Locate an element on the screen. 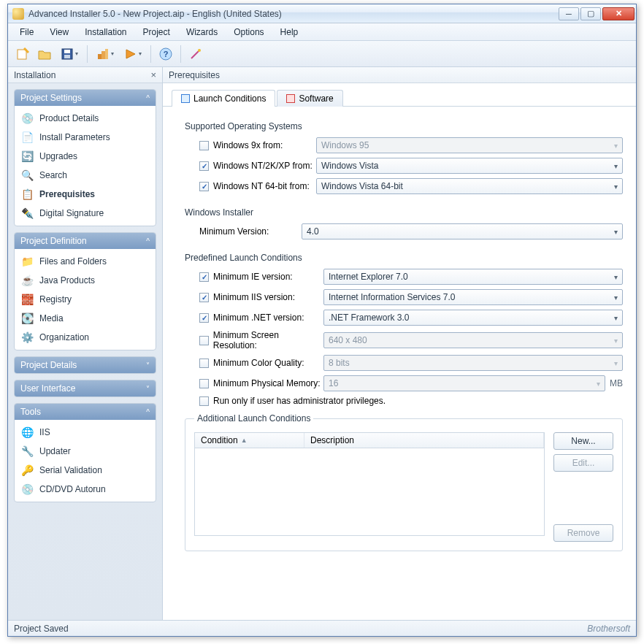  maximize-button: ▢ is located at coordinates (591, 14).